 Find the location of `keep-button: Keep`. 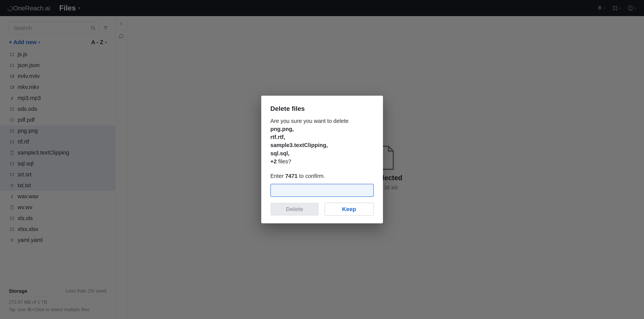

keep-button: Keep is located at coordinates (349, 209).